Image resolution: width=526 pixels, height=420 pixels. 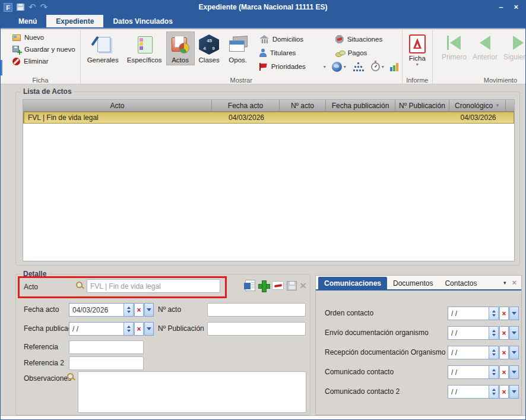 What do you see at coordinates (238, 45) in the screenshot?
I see `opos-window-icon` at bounding box center [238, 45].